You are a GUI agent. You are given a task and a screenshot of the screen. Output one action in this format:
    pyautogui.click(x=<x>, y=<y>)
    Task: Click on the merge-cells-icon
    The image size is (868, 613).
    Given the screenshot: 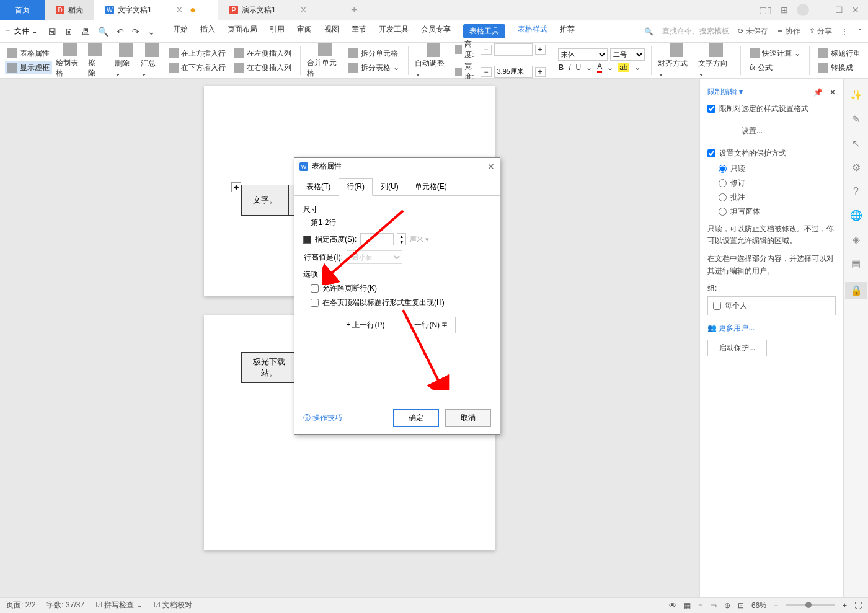 What is the action you would take?
    pyautogui.click(x=325, y=50)
    